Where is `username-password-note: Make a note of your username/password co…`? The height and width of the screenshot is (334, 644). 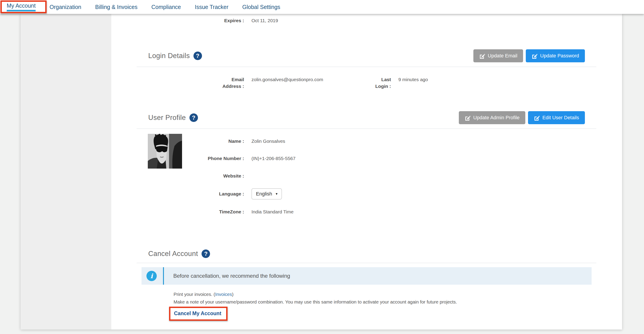 username-password-note: Make a note of your username/password co… is located at coordinates (315, 302).